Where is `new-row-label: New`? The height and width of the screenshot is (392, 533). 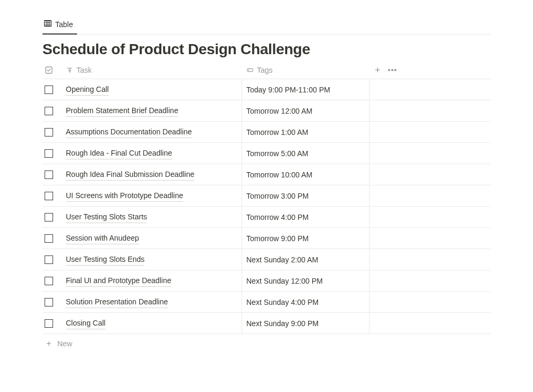 new-row-label: New is located at coordinates (65, 344).